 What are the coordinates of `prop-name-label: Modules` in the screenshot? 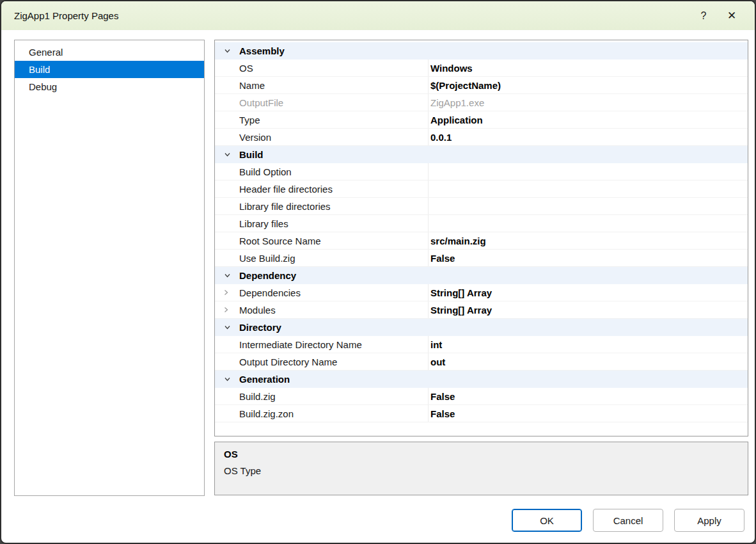 It's located at (257, 310).